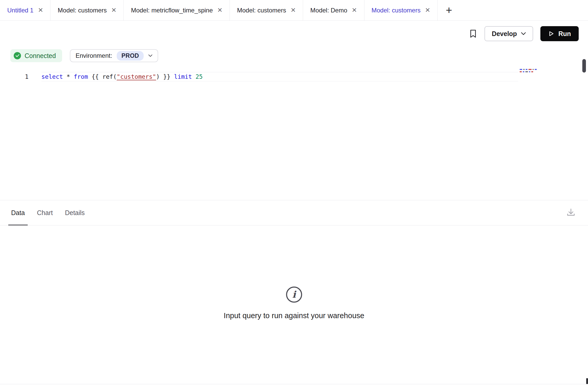  I want to click on line-number: 1, so click(14, 77).